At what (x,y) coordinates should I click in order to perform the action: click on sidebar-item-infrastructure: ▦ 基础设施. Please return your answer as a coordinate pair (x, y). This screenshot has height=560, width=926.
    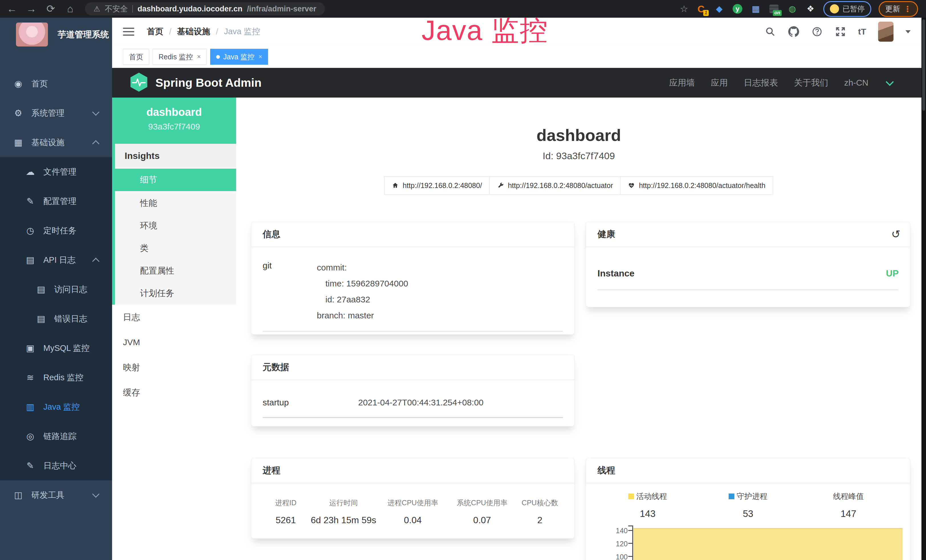
    Looking at the image, I should click on (56, 142).